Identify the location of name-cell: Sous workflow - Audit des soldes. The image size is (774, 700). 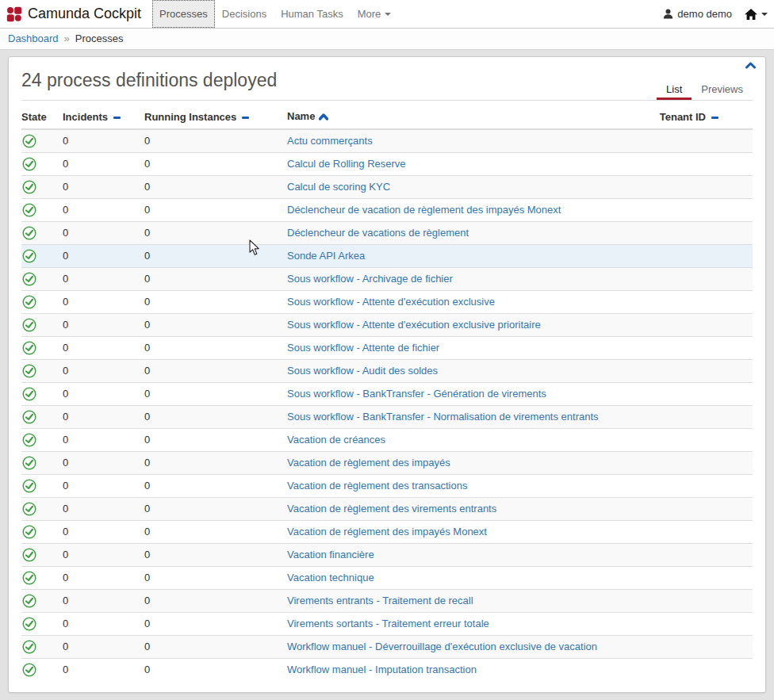
(465, 371).